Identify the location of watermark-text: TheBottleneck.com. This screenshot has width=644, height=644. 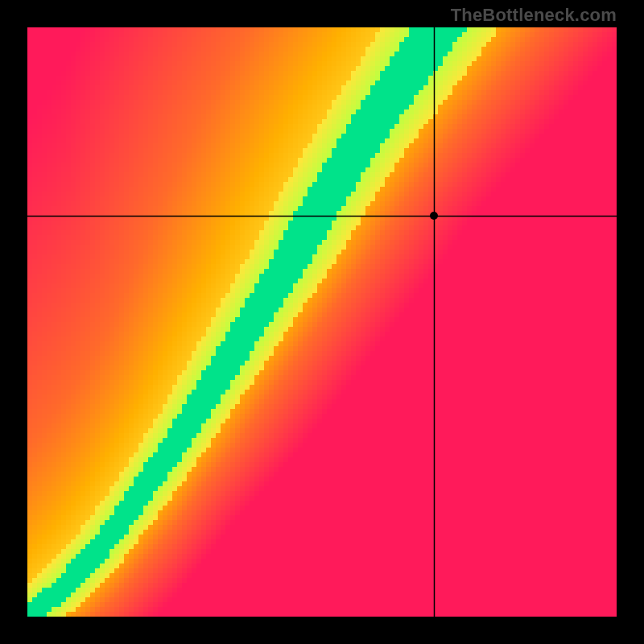
(534, 15).